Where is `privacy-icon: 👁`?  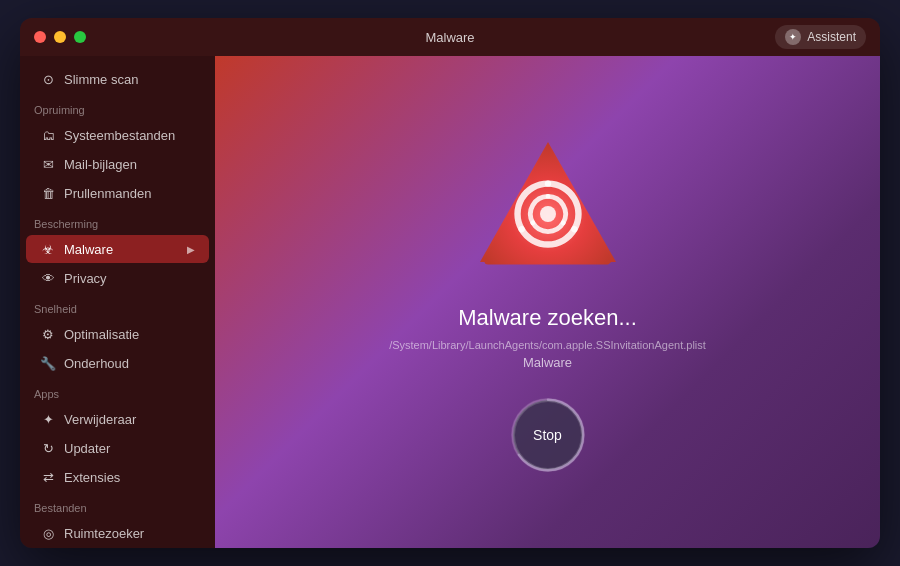
privacy-icon: 👁 is located at coordinates (48, 278).